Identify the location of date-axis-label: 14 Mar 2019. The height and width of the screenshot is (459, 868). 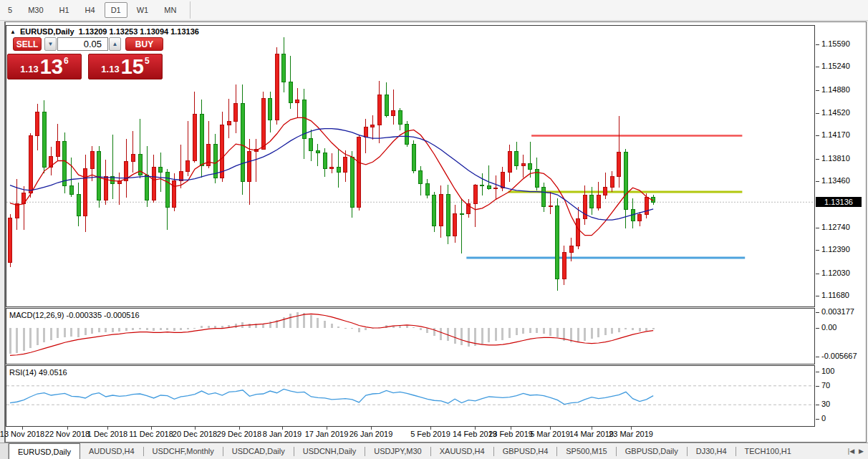
(592, 434).